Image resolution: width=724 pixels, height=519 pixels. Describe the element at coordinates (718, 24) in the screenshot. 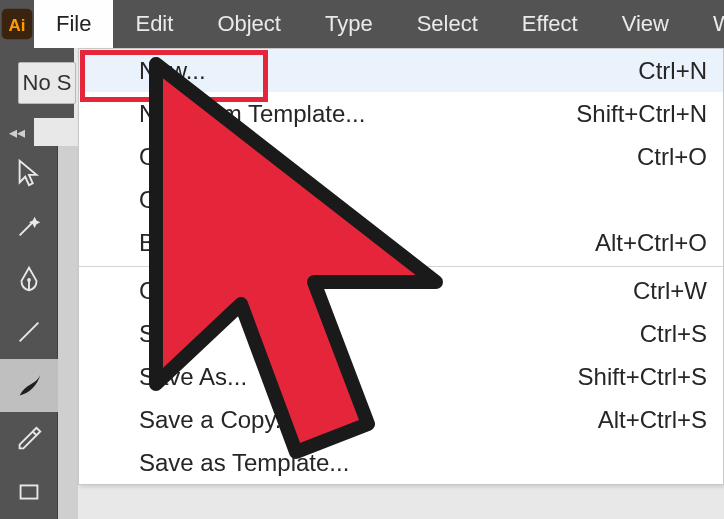

I see `menu-window-label: Windo` at that location.